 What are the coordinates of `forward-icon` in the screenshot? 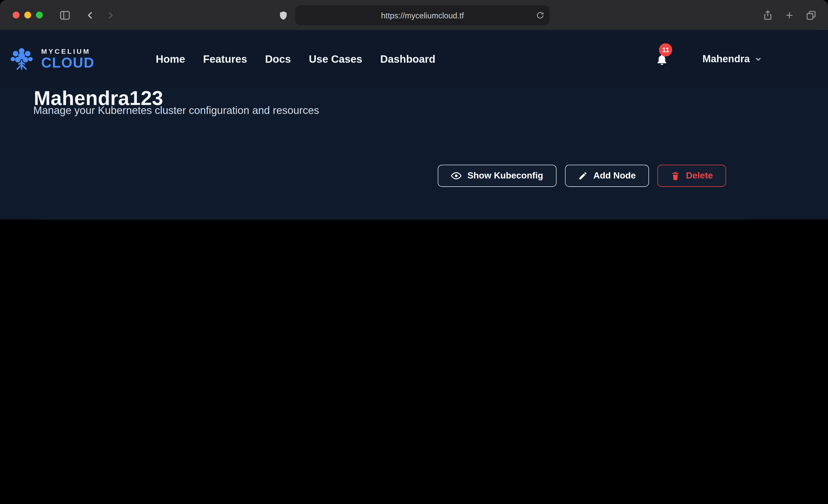 It's located at (110, 15).